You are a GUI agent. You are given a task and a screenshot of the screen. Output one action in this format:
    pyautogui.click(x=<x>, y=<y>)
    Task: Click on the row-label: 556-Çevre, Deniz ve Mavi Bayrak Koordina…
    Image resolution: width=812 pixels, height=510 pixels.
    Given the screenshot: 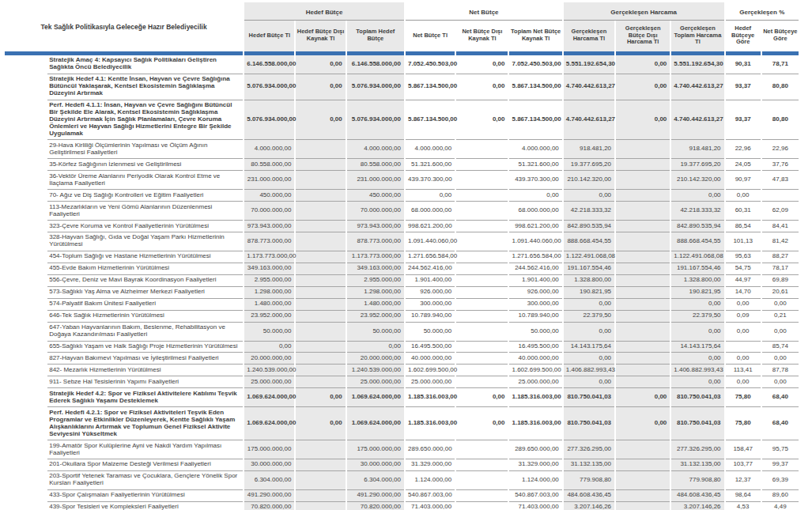 What is the action you would take?
    pyautogui.click(x=145, y=281)
    